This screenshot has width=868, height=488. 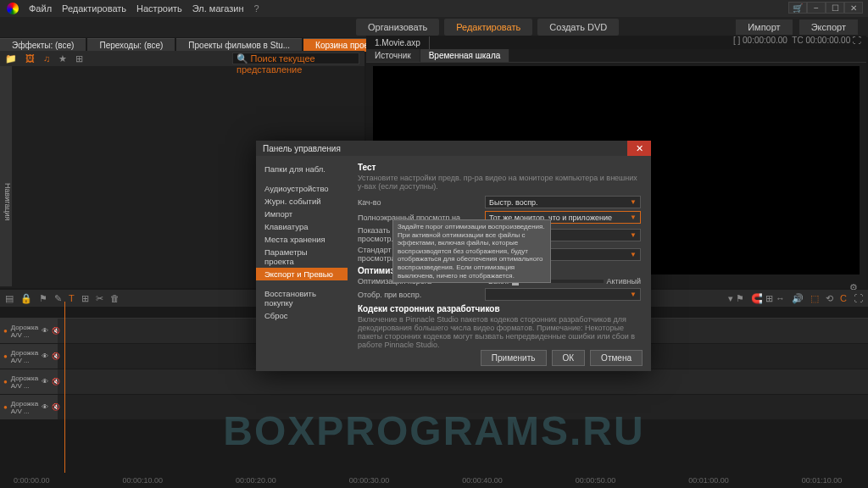 What do you see at coordinates (47, 58) in the screenshot?
I see `music-icon: ♫` at bounding box center [47, 58].